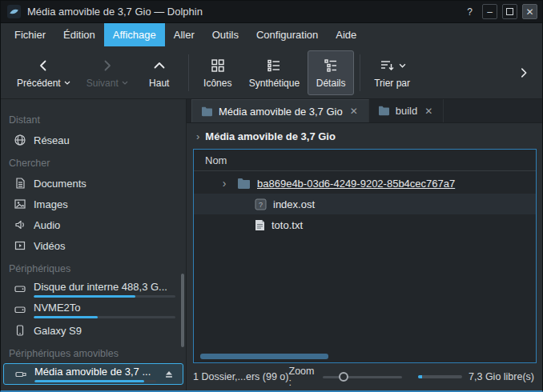 The width and height of the screenshot is (543, 392). I want to click on breadcrumb-current: Média amovible de 3,7 Gio, so click(271, 136).